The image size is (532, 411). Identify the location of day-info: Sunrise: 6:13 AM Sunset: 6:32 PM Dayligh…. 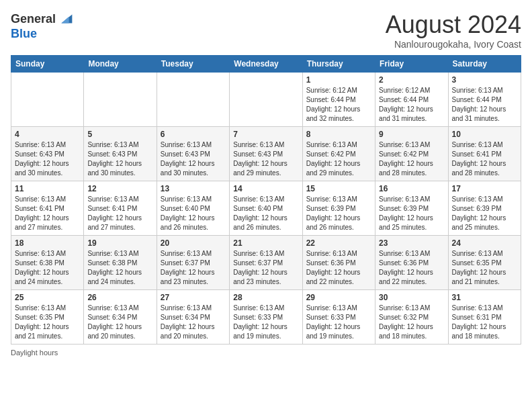
(411, 322).